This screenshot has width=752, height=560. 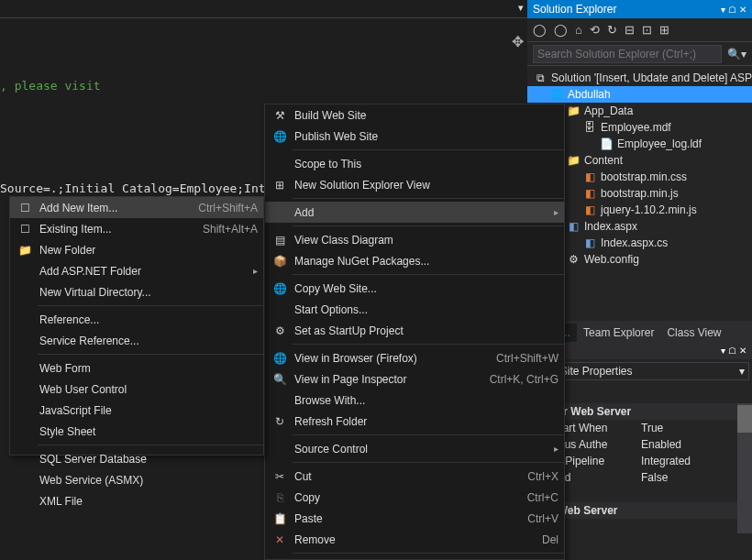 I want to click on menu-paste: 📋PasteCtrl+V, so click(x=415, y=519).